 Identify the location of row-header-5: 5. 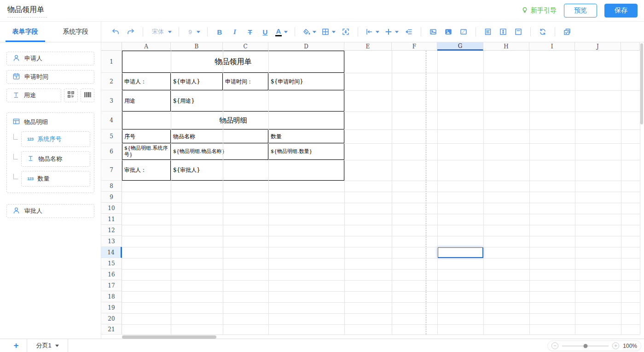
(111, 136).